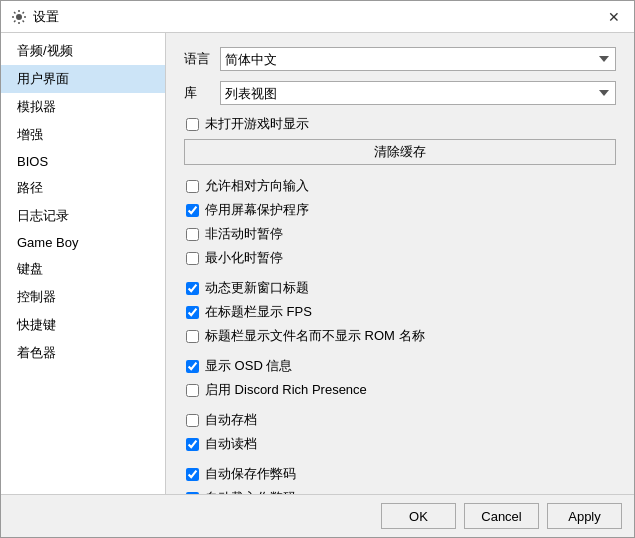 This screenshot has height=538, width=635. Describe the element at coordinates (418, 59) in the screenshot. I see `language-select: 简体中文` at that location.